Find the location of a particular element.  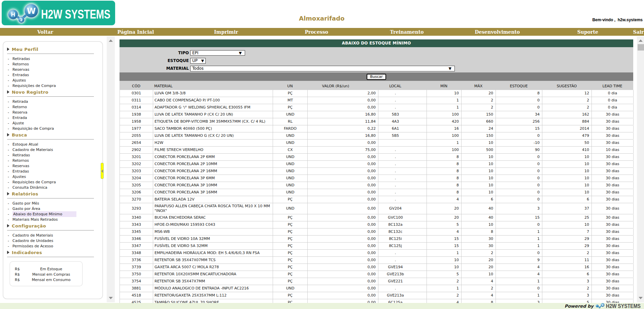

table-row: 3204CONECTOR PORCELANA 3P 6MMUND0,00.810… is located at coordinates (376, 179).